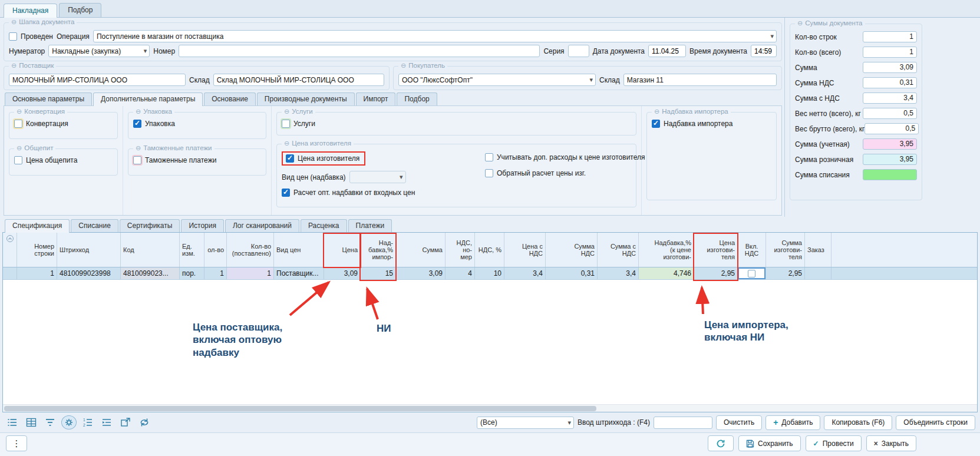  What do you see at coordinates (378, 177) in the screenshot?
I see `price-kind-select` at bounding box center [378, 177].